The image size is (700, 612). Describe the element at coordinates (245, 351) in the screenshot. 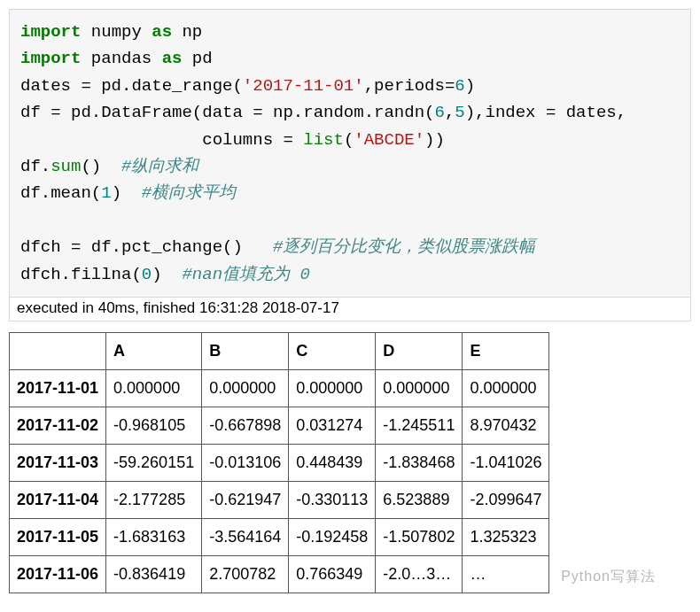

I see `col-header: B` at that location.